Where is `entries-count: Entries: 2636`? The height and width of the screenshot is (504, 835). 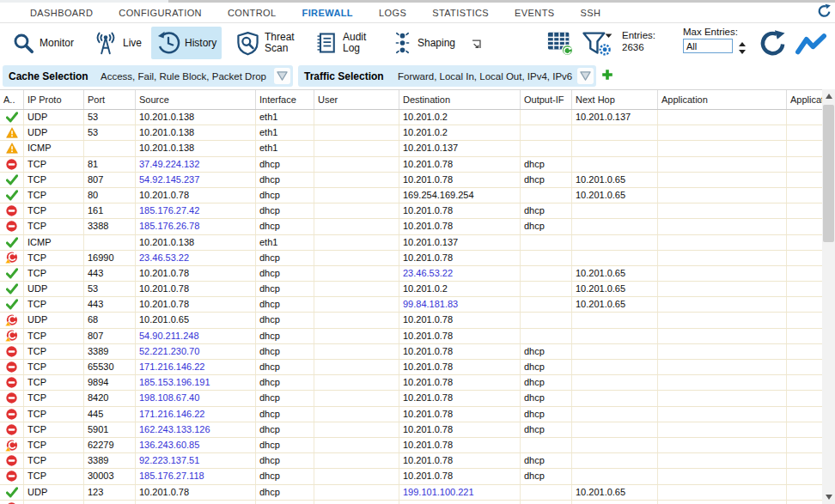
entries-count: Entries: 2636 is located at coordinates (639, 41).